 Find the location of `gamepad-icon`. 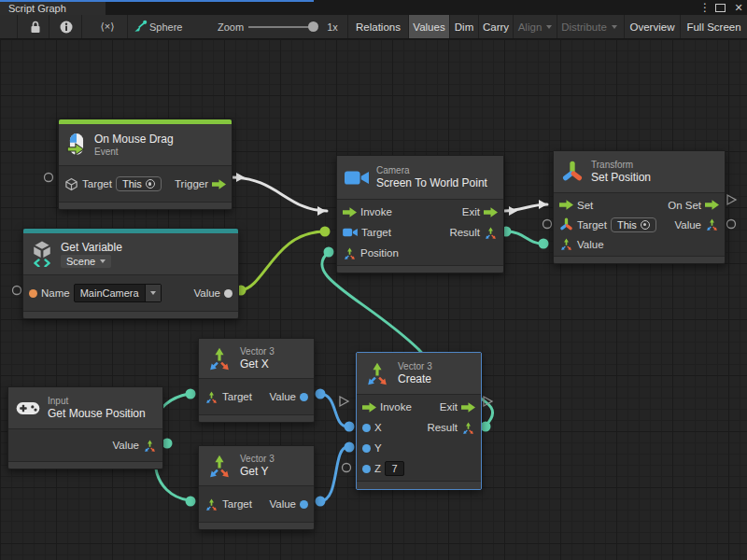

gamepad-icon is located at coordinates (28, 409).